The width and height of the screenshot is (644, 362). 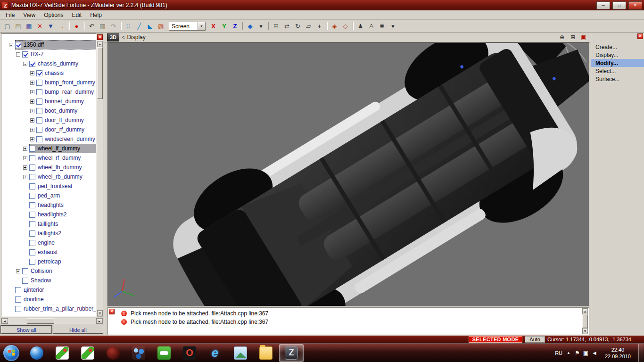 I want to click on minimize-button: ─, so click(x=603, y=6).